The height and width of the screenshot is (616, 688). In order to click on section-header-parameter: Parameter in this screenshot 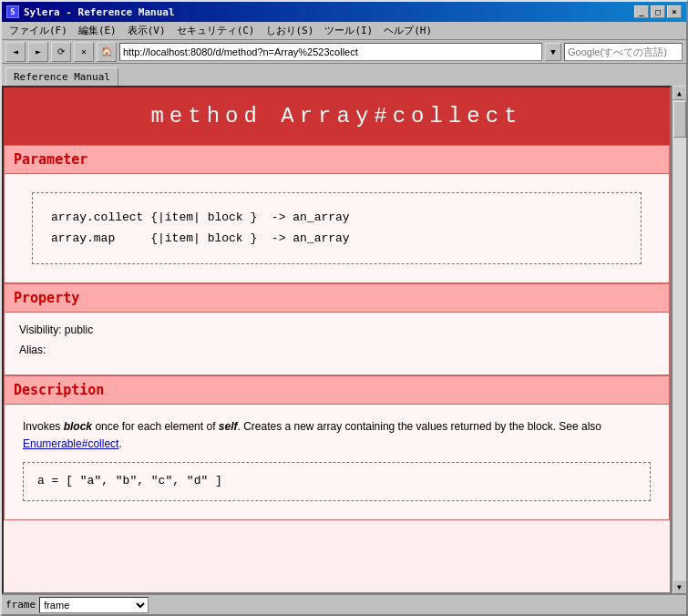, I will do `click(337, 160)`.